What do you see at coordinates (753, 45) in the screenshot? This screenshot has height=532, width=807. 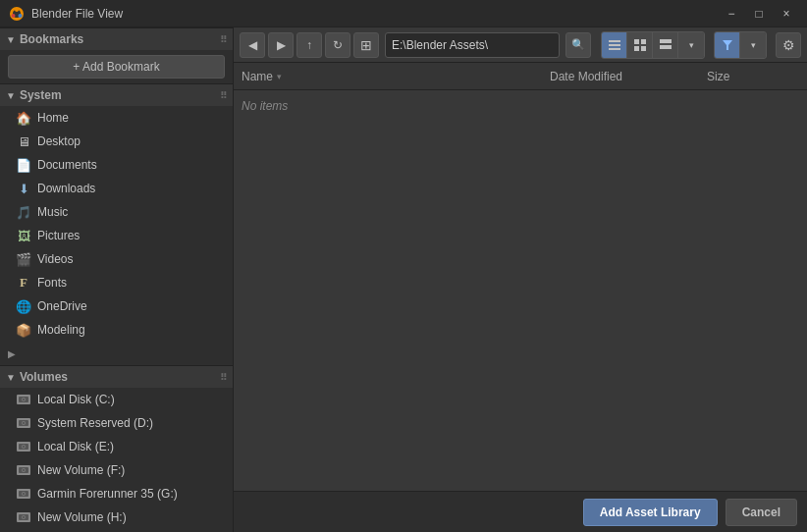 I see `filter-more-button: ▾` at bounding box center [753, 45].